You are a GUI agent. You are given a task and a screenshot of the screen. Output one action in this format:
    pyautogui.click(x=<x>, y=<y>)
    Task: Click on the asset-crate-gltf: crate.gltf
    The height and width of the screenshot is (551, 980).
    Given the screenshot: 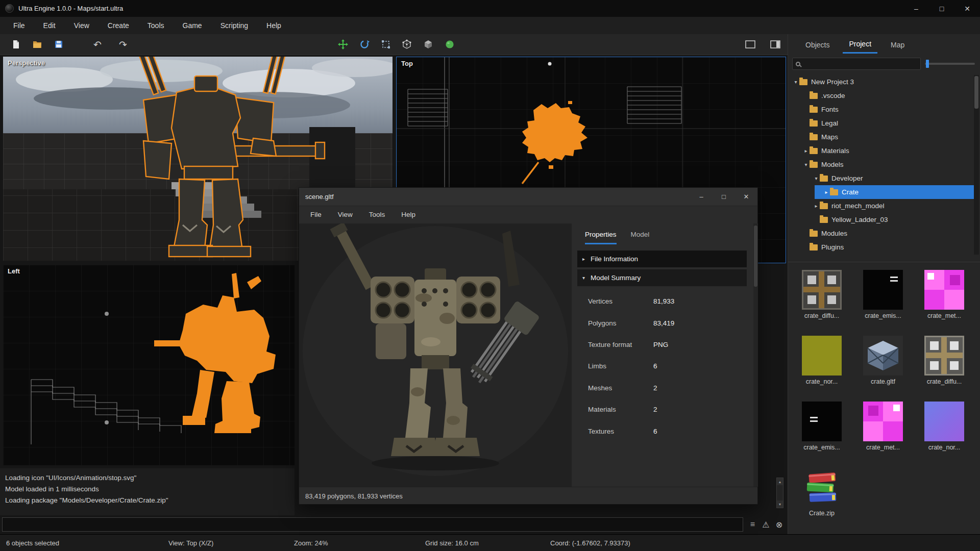 What is the action you would take?
    pyautogui.click(x=883, y=366)
    